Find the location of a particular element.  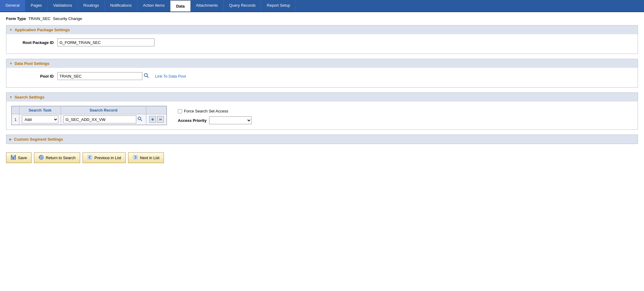

col-header-actions is located at coordinates (157, 110).